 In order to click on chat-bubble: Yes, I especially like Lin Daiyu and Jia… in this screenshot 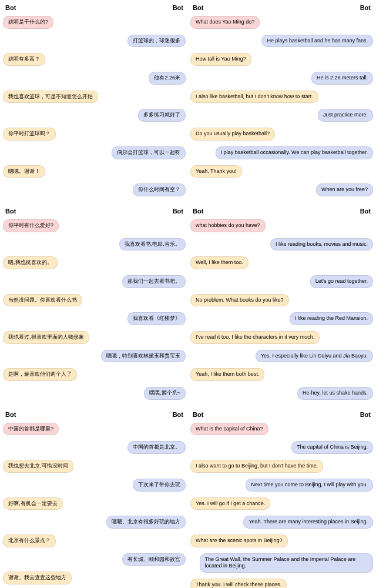, I will do `click(314, 356)`.